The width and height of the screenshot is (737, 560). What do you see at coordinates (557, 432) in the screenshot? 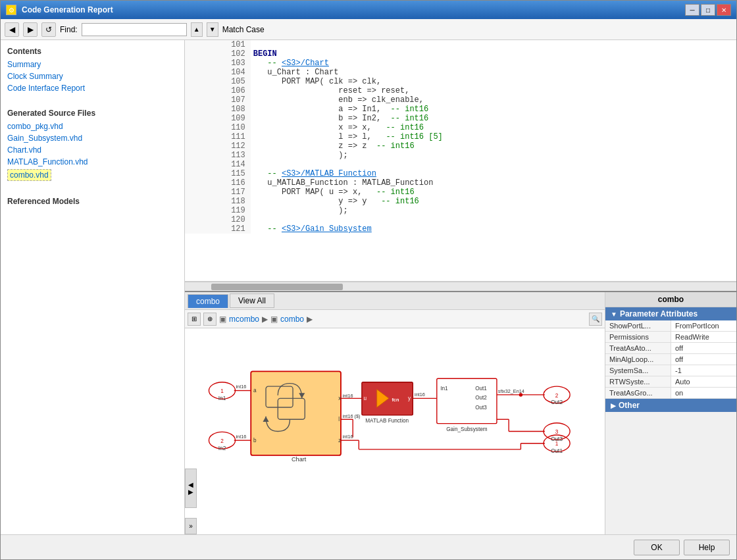
I see `svg-text: 3` at bounding box center [557, 432].